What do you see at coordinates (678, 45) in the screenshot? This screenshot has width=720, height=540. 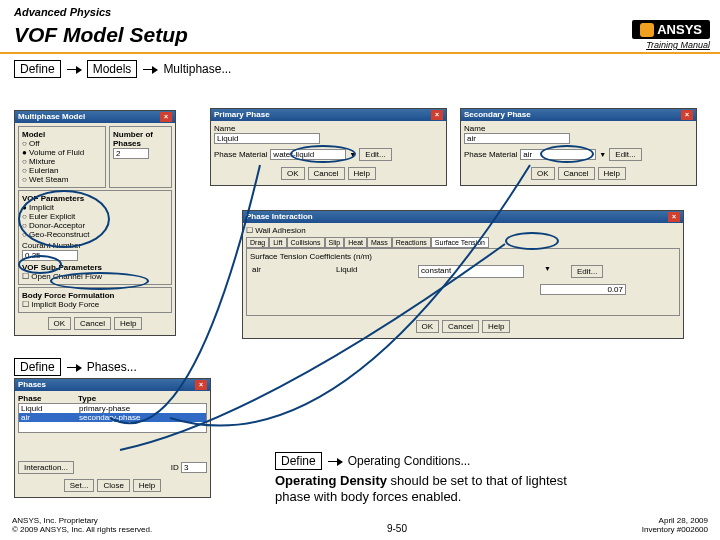 I see `training-manual-label: Training Manual` at bounding box center [678, 45].